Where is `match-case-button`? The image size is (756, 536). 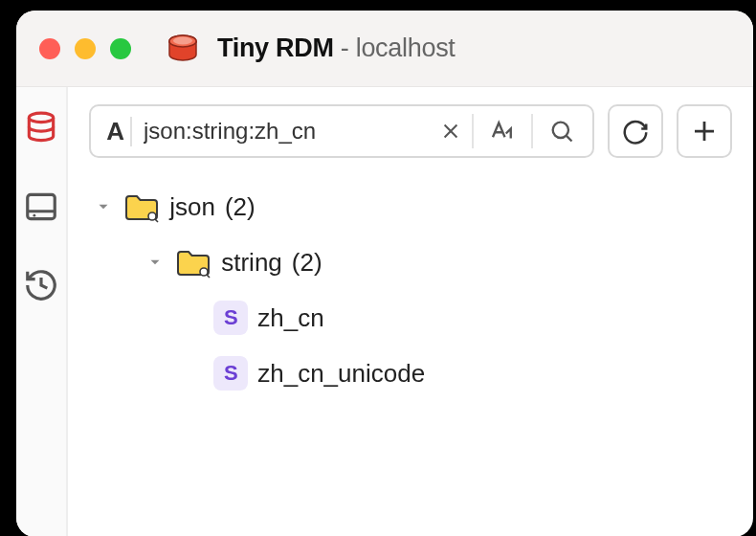 match-case-button is located at coordinates (502, 131).